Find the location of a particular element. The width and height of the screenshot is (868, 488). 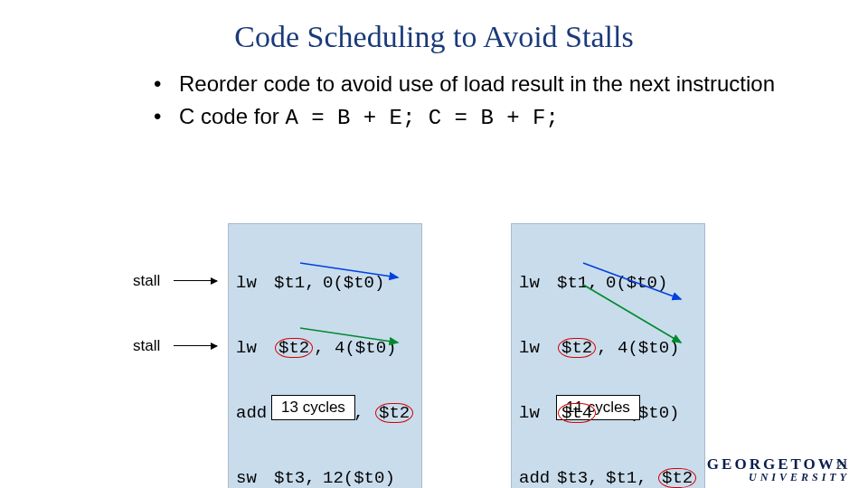

university-logo: GEORGETOWN UNIVERSITY is located at coordinates (778, 470).